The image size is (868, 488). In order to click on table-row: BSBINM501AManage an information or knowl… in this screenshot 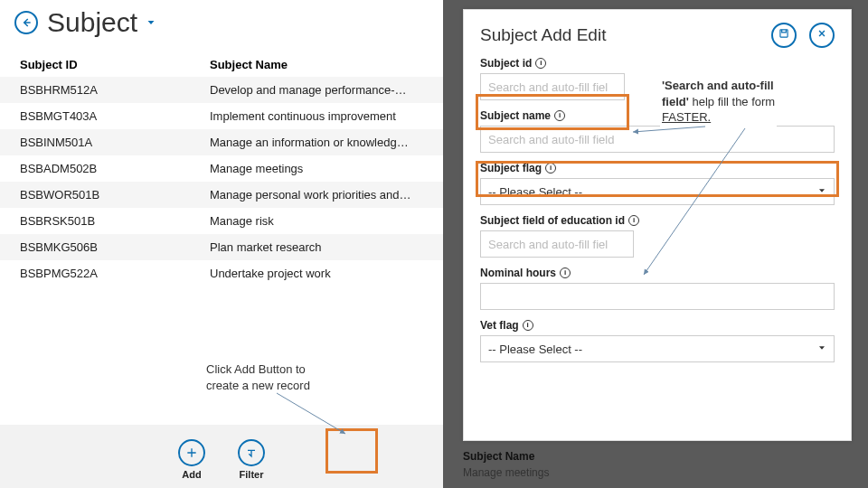, I will do `click(222, 143)`.